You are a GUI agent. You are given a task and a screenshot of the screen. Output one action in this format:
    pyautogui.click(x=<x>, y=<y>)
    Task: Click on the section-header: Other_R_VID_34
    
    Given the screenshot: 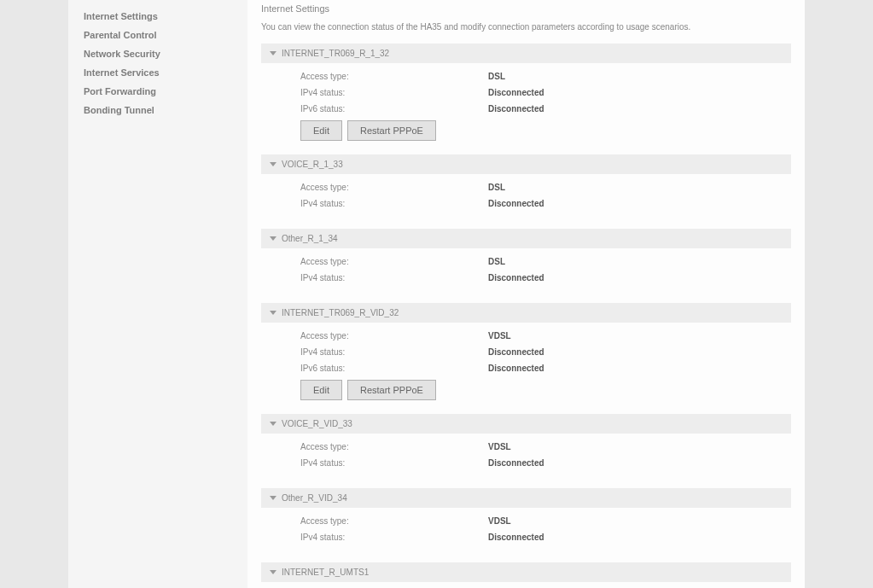 What is the action you would take?
    pyautogui.click(x=526, y=498)
    